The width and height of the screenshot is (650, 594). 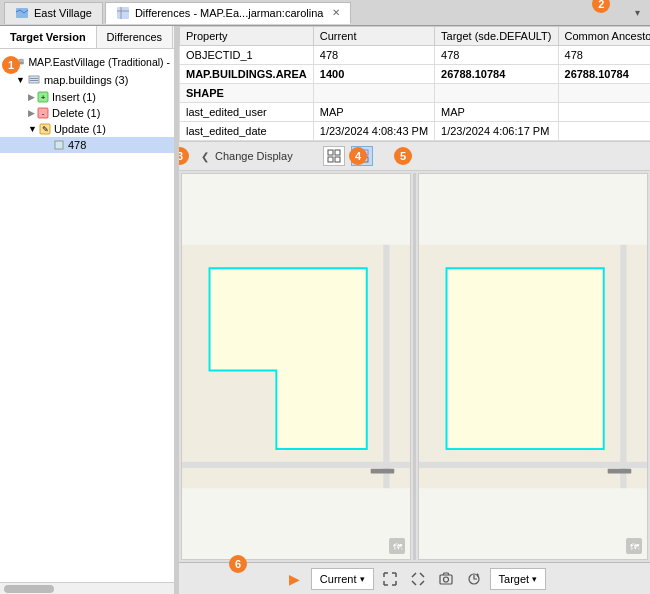 What do you see at coordinates (416, 56) in the screenshot?
I see `table-row: OBJECTID_1 478 478 478` at bounding box center [416, 56].